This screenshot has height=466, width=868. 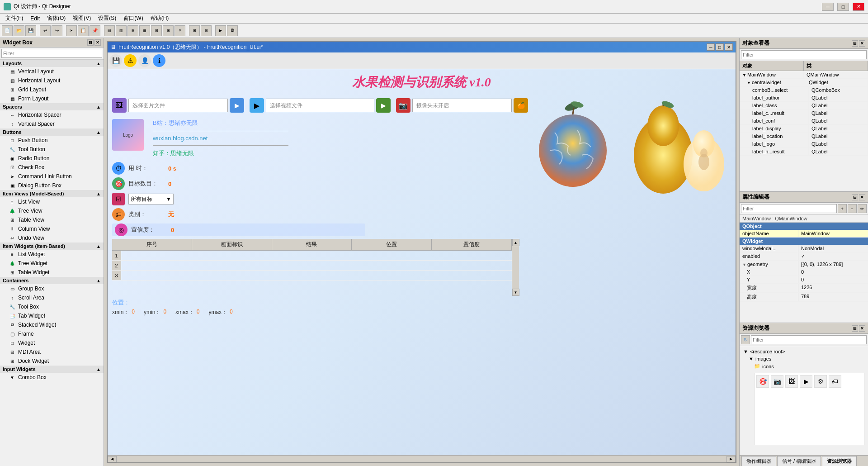 I want to click on pe-row-y: Y 0, so click(x=804, y=280).